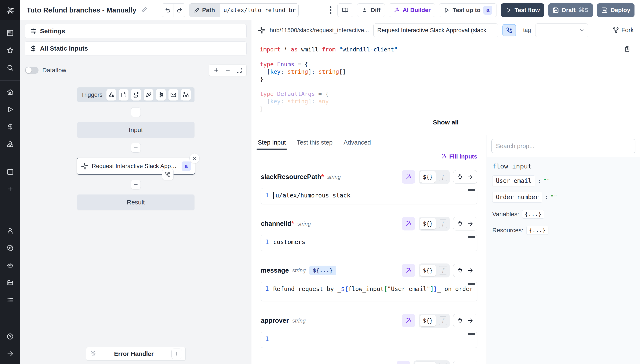 Image resolution: width=640 pixels, height=364 pixels. Describe the element at coordinates (10, 231) in the screenshot. I see `users-icon` at that location.